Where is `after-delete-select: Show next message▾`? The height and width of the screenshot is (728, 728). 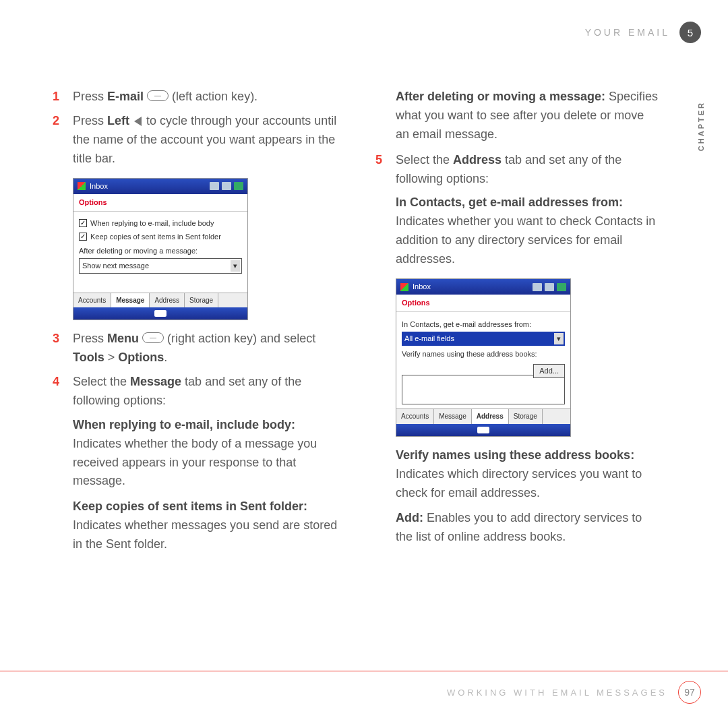
after-delete-select: Show next message▾ is located at coordinates (160, 266).